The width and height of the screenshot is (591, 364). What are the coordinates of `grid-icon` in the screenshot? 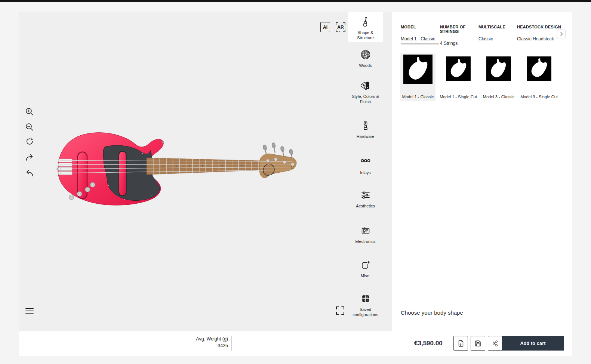 It's located at (366, 299).